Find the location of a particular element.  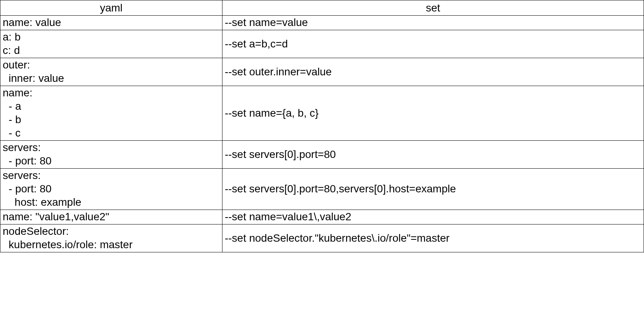

header-yaml: yaml is located at coordinates (111, 8).